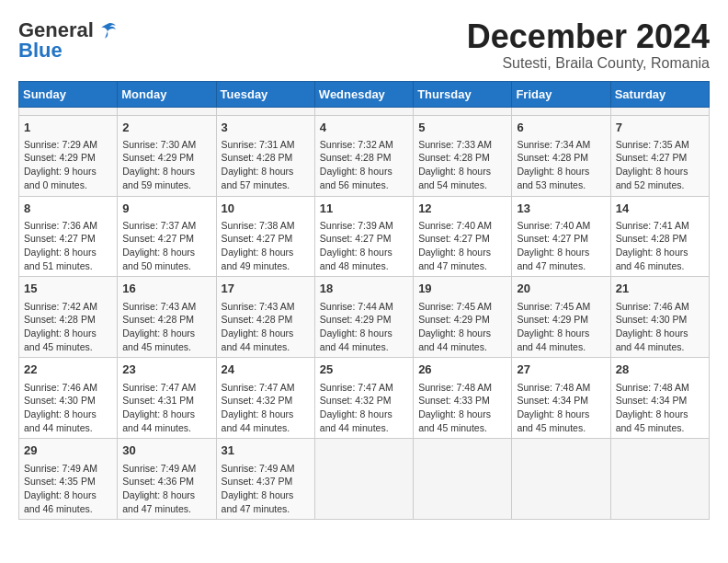 This screenshot has height=563, width=728. What do you see at coordinates (68, 370) in the screenshot?
I see `day-number: 22` at bounding box center [68, 370].